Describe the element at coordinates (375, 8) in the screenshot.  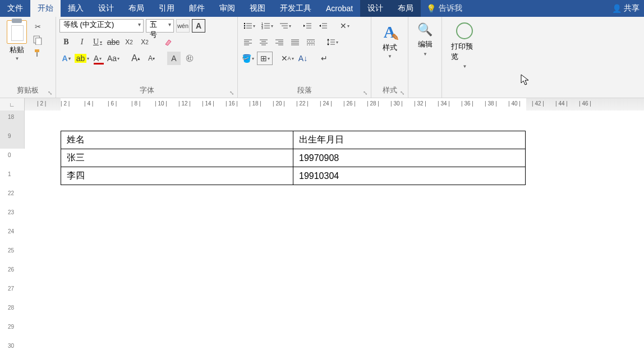
I see `menu-table-design: 设计` at that location.